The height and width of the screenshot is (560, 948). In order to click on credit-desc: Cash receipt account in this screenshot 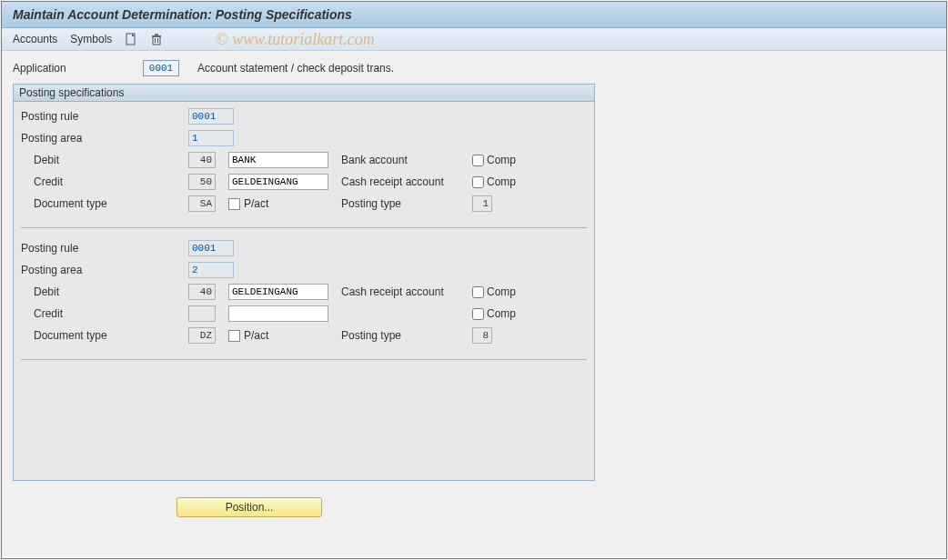, I will do `click(405, 182)`.